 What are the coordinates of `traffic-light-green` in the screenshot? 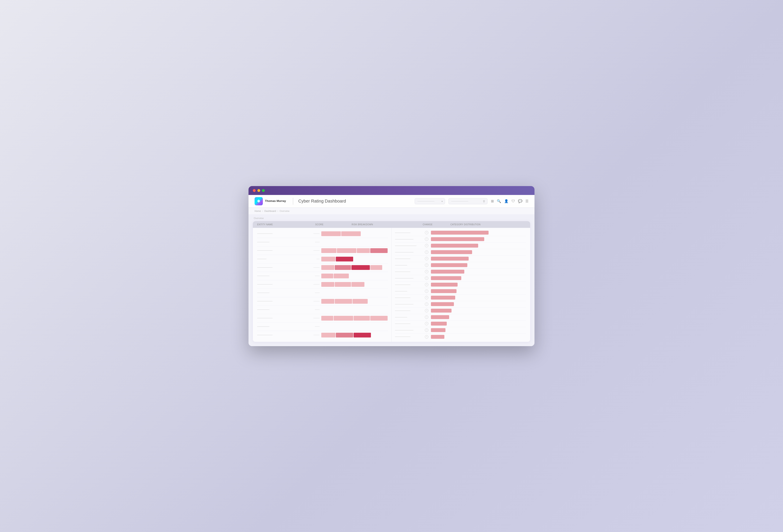 It's located at (263, 191).